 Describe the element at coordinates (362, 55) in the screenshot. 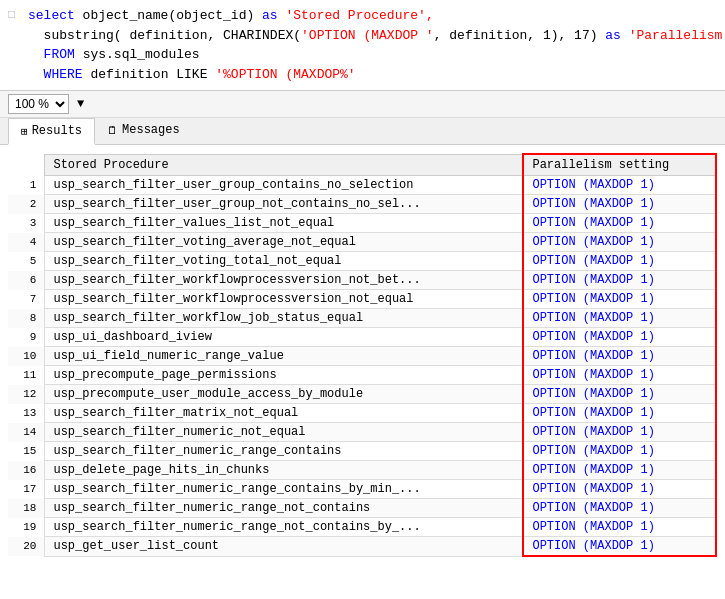

I see `query-line-3: FROM sys.sql_modules` at that location.